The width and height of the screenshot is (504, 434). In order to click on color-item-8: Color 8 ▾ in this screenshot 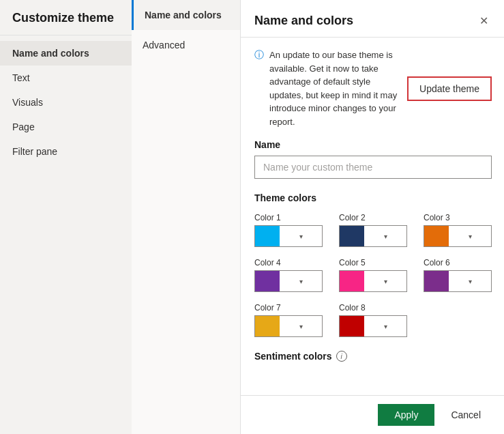, I will do `click(373, 320)`.